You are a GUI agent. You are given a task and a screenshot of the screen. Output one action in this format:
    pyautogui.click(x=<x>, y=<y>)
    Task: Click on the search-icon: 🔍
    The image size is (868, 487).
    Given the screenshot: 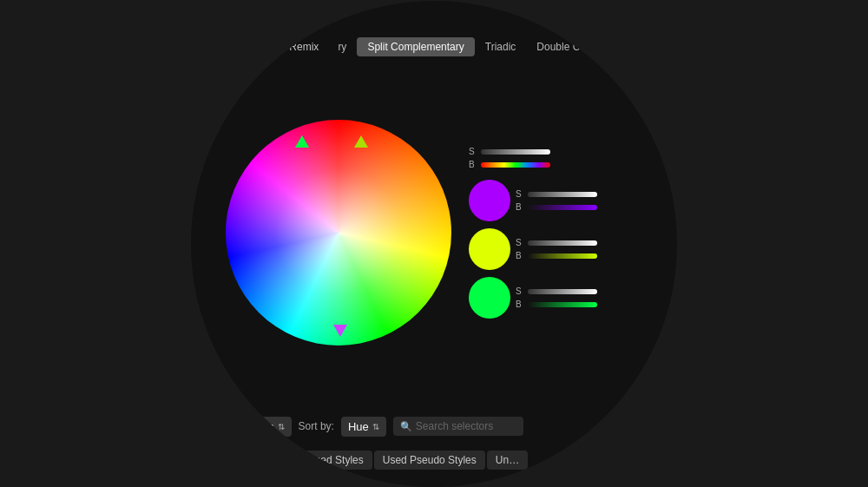 What is the action you would take?
    pyautogui.click(x=406, y=427)
    